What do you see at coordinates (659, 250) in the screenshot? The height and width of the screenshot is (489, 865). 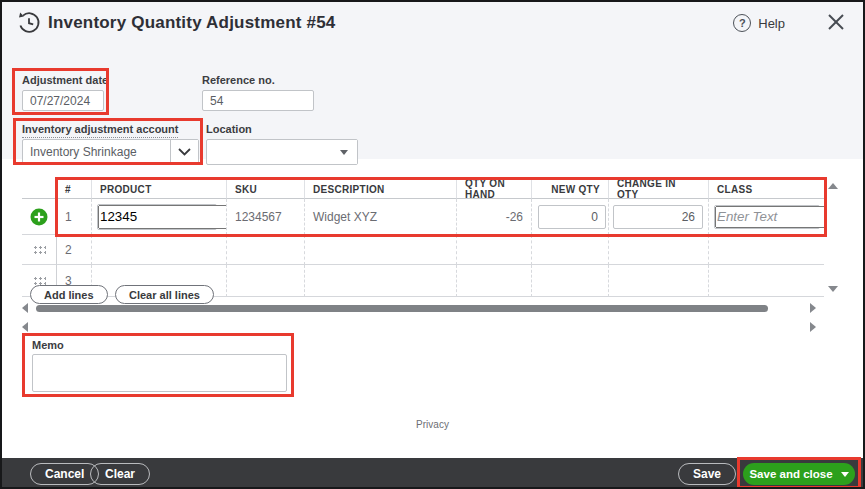 I see `row2-change-in-qty-cell` at bounding box center [659, 250].